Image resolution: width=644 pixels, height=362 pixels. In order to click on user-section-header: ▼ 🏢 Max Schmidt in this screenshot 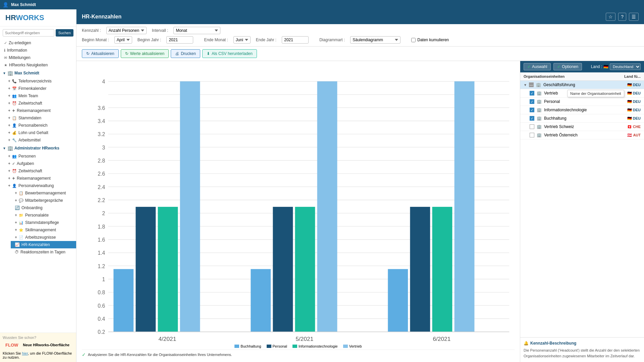, I will do `click(38, 73)`.